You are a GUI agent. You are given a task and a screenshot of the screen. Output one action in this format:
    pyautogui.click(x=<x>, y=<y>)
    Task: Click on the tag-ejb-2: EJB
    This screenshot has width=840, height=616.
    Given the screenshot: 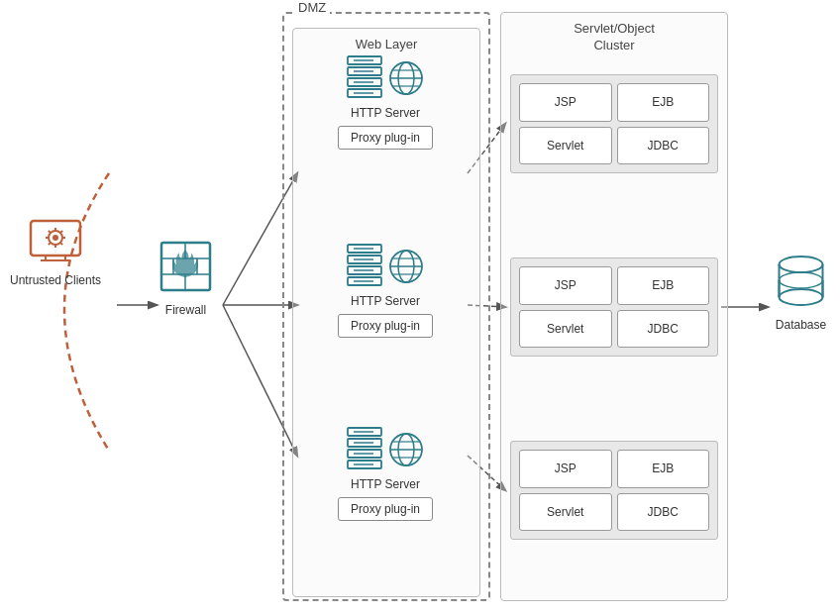 What is the action you would take?
    pyautogui.click(x=664, y=285)
    